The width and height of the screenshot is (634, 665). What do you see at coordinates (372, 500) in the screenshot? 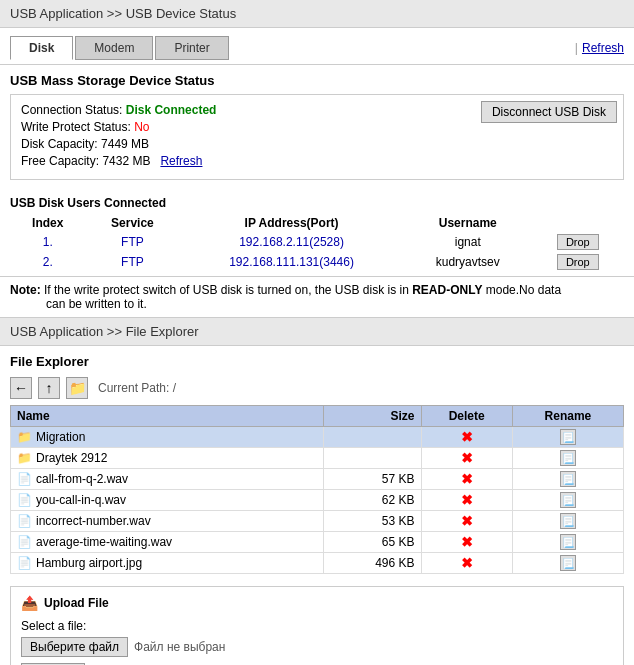
I see `cell-size: 62 KB` at bounding box center [372, 500].